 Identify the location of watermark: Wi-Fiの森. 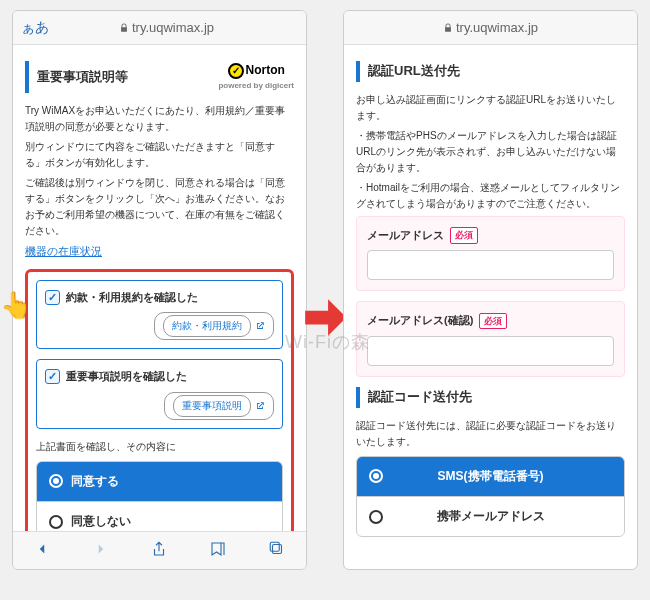
(328, 342).